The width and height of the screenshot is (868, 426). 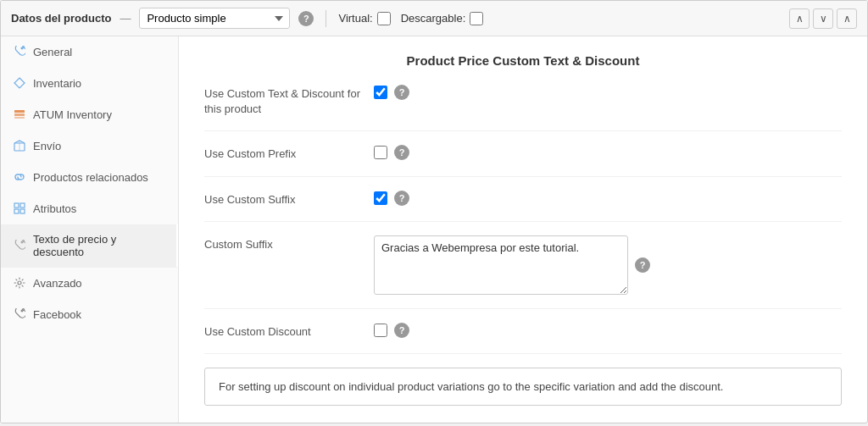 I want to click on info-box: For setting up discount on individual pr…, so click(x=523, y=387).